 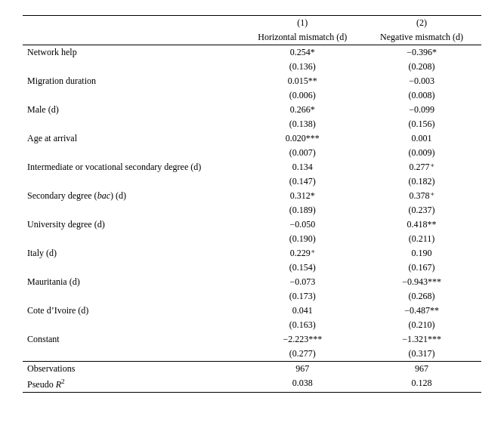 What do you see at coordinates (252, 384) in the screenshot?
I see `footer-row-pseudo-r2: Pseudo R2 0.038 0.128` at bounding box center [252, 384].